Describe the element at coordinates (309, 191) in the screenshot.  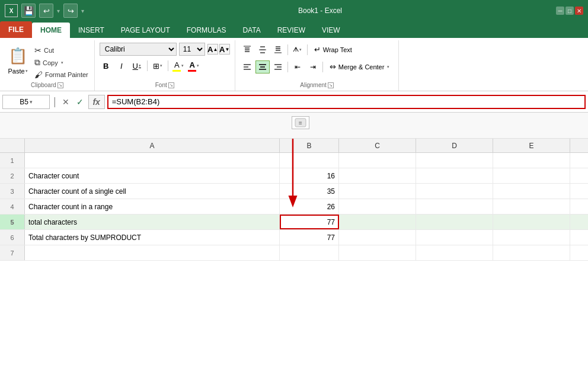
I see `cell-b3: 35` at that location.